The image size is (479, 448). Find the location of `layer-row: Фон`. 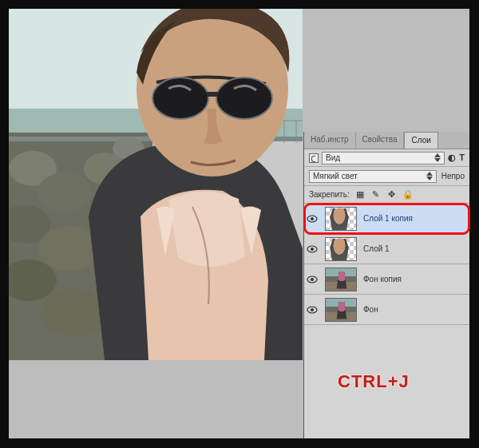

layer-row: Фон is located at coordinates (386, 310).